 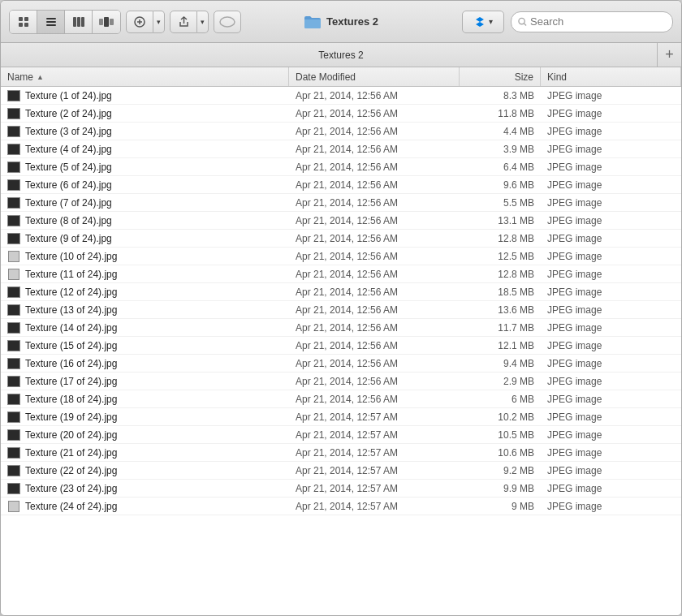 What do you see at coordinates (41, 77) in the screenshot?
I see `sort-arrow-icon: ▲` at bounding box center [41, 77].